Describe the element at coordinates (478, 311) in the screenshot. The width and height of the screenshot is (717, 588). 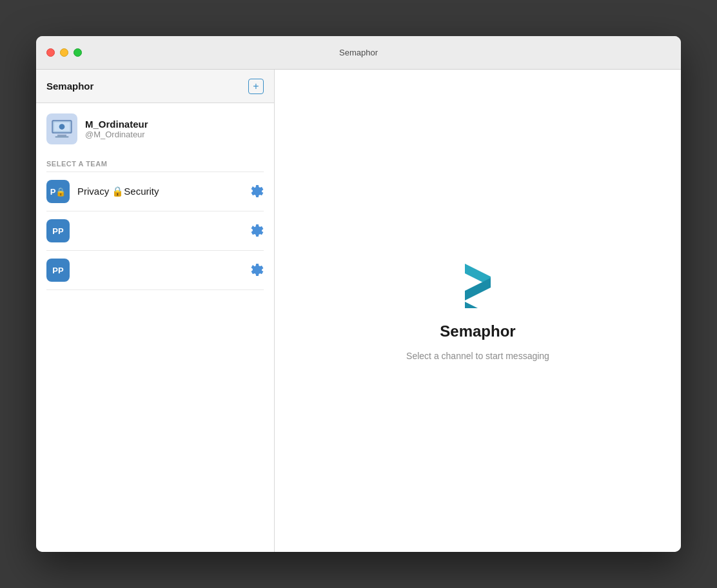
I see `logo-container: Semaphor Select a channel to start messa…` at that location.